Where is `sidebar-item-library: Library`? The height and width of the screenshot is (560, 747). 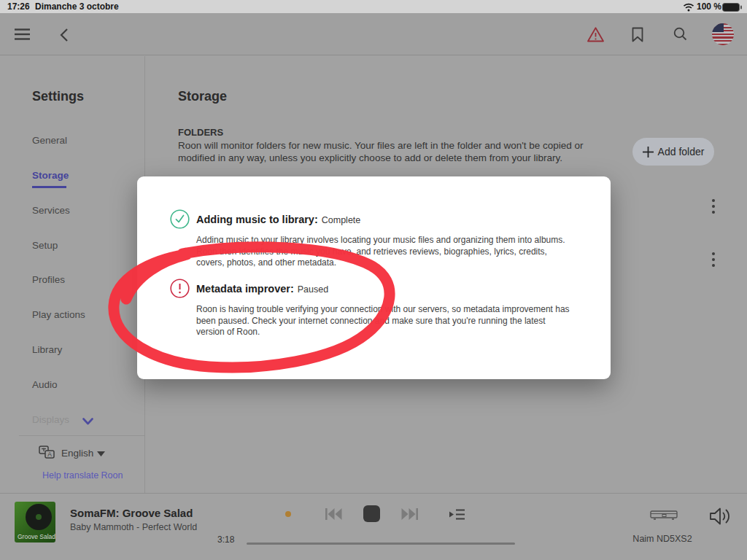
sidebar-item-library: Library is located at coordinates (47, 350).